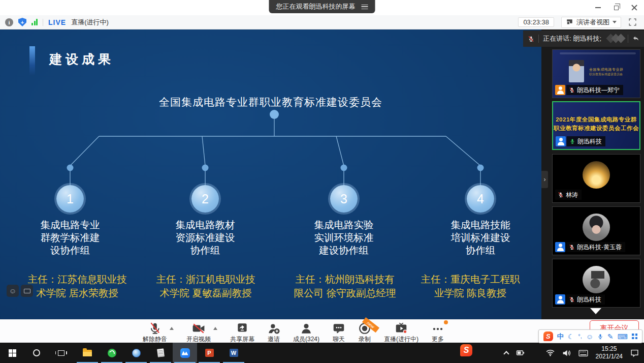 The image size is (644, 363). I want to click on window-titlebar: 您正在观看朗迅科技的屏幕, so click(322, 8).